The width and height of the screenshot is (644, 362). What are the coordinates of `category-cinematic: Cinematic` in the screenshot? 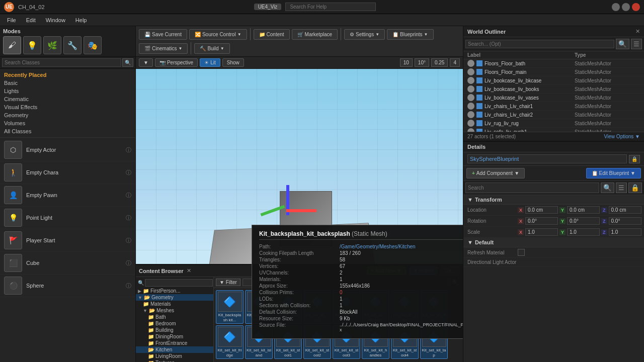 It's located at (67, 99).